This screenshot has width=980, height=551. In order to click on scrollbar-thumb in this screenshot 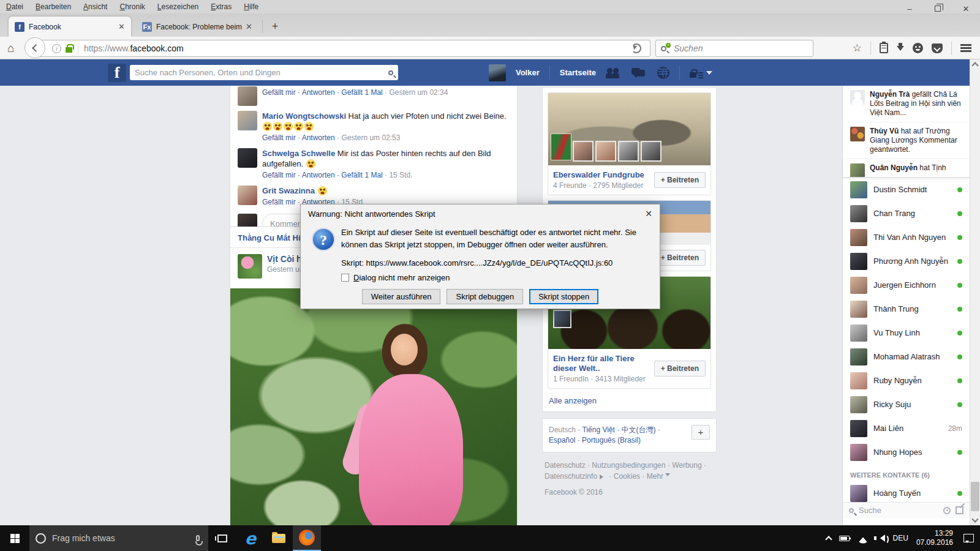, I will do `click(975, 497)`.